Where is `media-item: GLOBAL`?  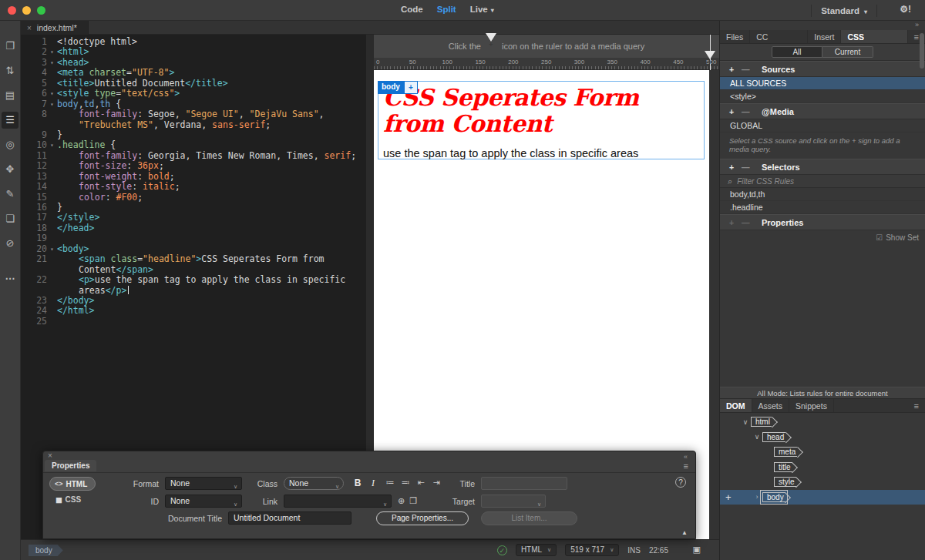
media-item: GLOBAL is located at coordinates (822, 126).